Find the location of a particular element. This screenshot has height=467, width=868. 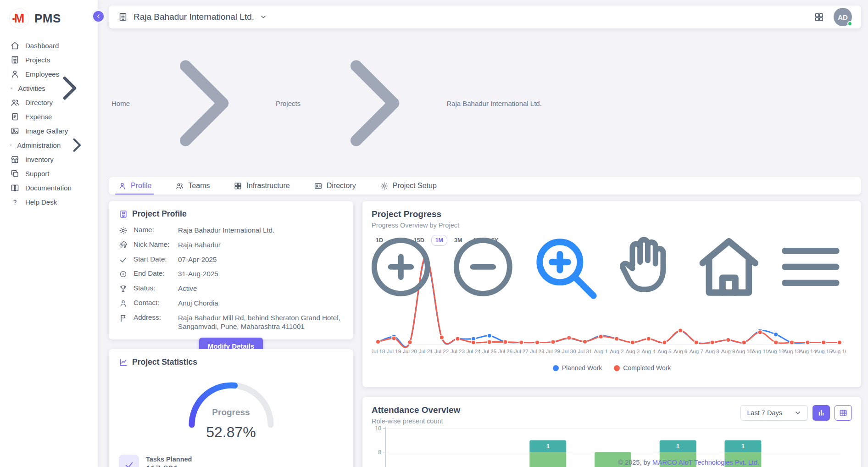

image-icon is located at coordinates (15, 131).